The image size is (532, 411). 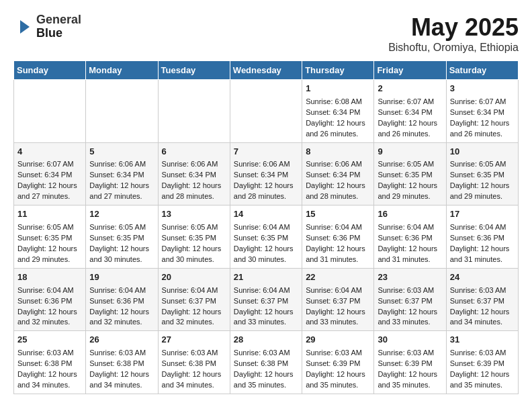 I want to click on title-block: May 2025 Bishoftu, Oromiya, Ethiopia, so click(x=453, y=34).